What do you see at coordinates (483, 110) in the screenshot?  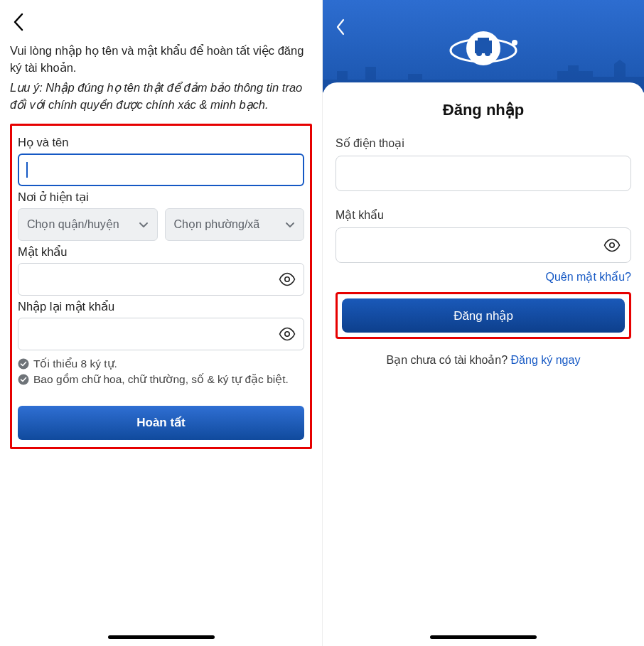 I see `login-title: Đăng nhập` at bounding box center [483, 110].